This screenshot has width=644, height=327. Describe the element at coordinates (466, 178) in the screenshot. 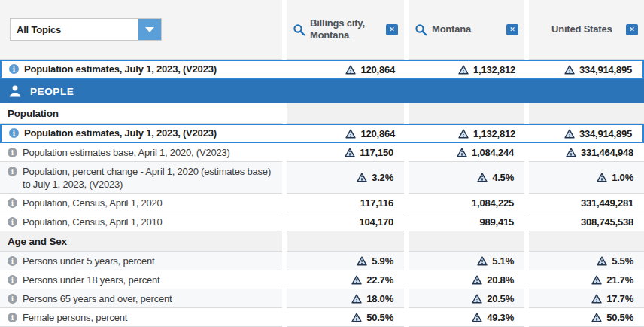

I see `value-cell: 4.5%` at that location.